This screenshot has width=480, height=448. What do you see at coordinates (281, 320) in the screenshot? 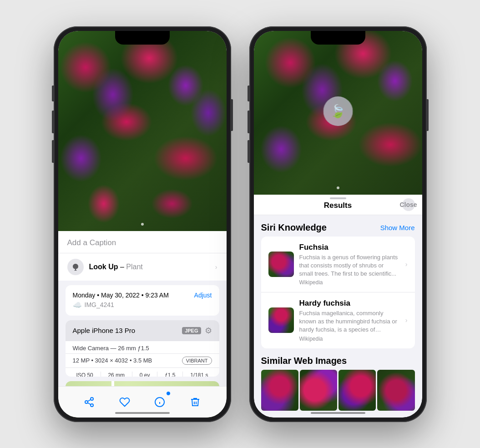
I see `hardy-thumbnail` at bounding box center [281, 320].